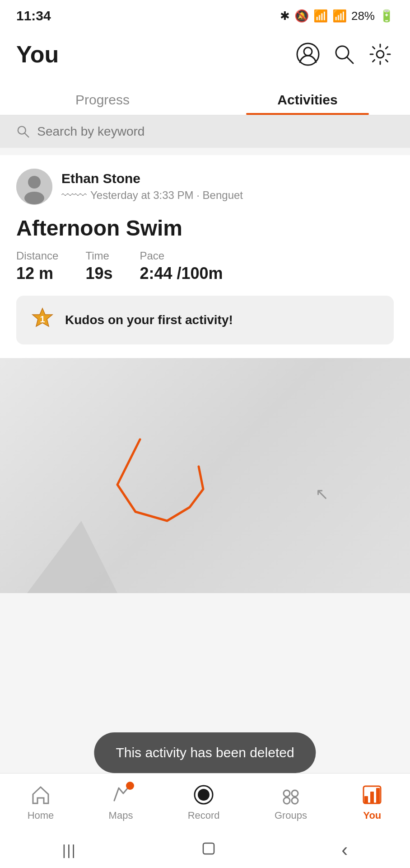 Image resolution: width=410 pixels, height=868 pixels. I want to click on bottom-nav: Home Maps Record Groups, so click(205, 802).